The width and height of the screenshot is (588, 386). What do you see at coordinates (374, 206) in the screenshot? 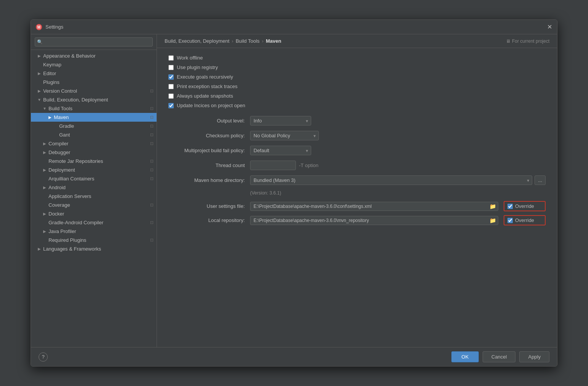
I see `user-settings-input` at bounding box center [374, 206].